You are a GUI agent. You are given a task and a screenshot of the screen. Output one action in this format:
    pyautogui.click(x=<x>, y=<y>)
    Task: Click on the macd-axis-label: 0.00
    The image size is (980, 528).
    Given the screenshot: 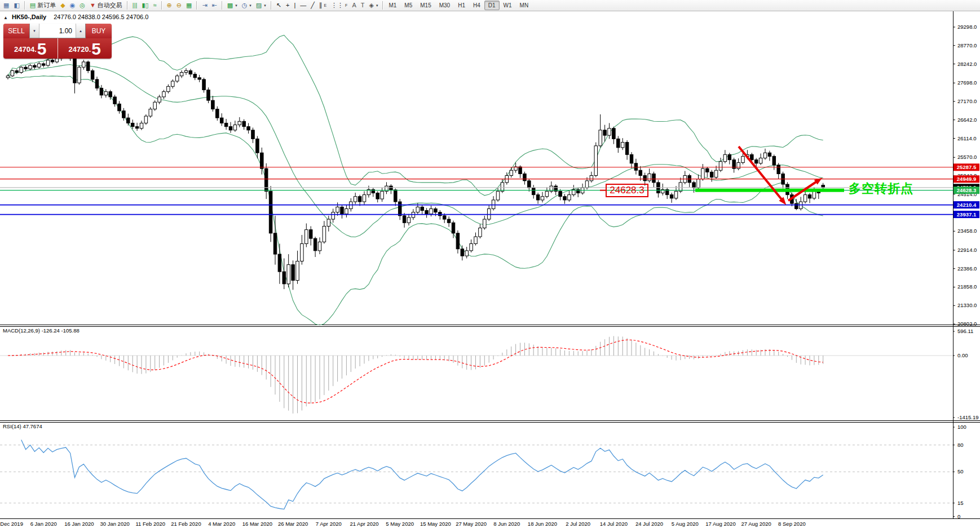 What is the action you would take?
    pyautogui.click(x=963, y=355)
    